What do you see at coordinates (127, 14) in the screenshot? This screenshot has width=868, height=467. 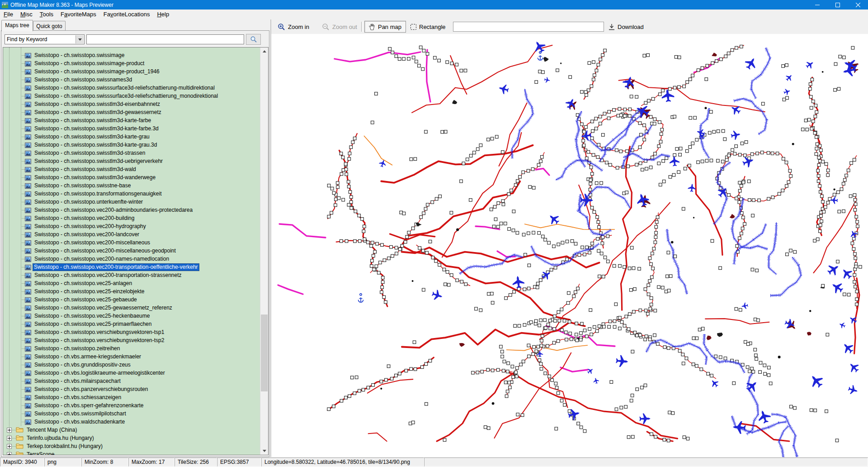 I see `menu-item-favoritelocations: FavoriteLocations` at bounding box center [127, 14].